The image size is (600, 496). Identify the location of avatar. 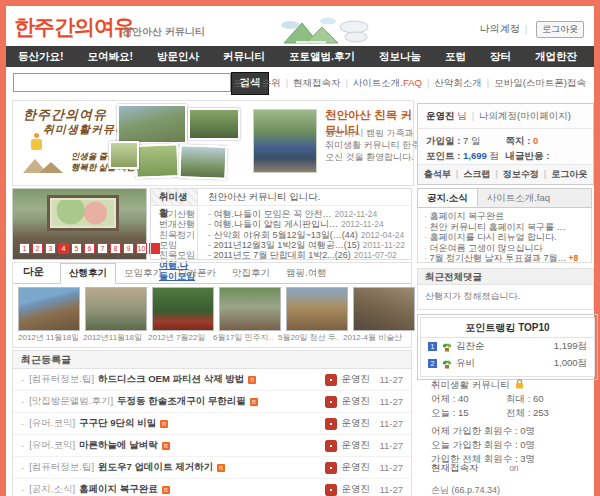
(331, 402).